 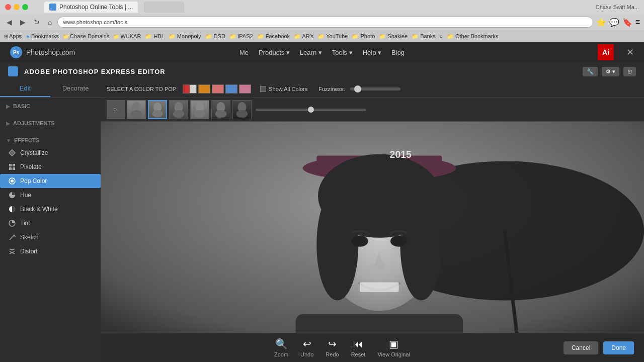 I want to click on bookmark-dsd: 📁 DSD, so click(x=215, y=36).